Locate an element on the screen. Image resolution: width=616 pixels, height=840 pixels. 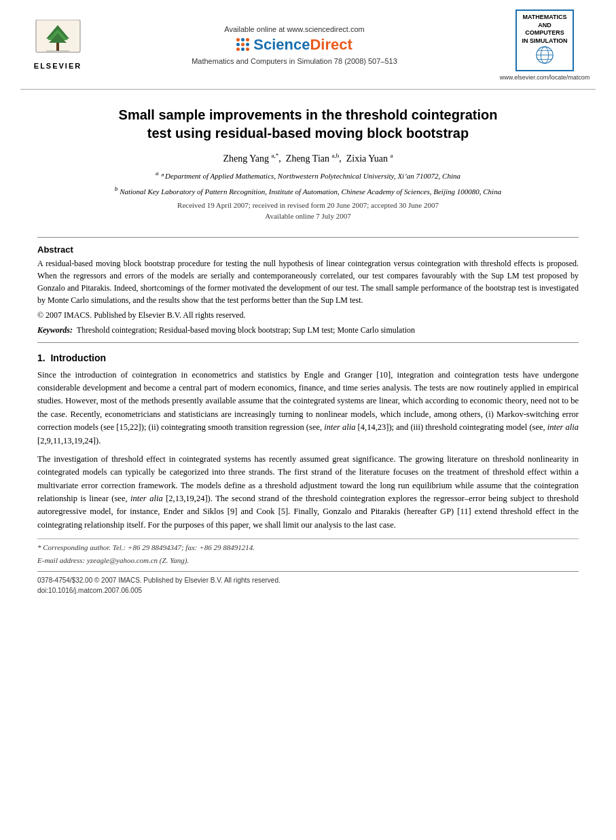
intro-paragraph-2: The investigation of threshold effect in… is located at coordinates (308, 492).